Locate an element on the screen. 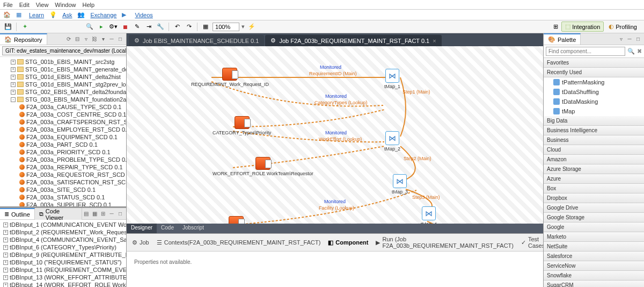 Image resolution: width=644 pixels, height=287 pixels. menu-icon: ▾ is located at coordinates (103, 39).